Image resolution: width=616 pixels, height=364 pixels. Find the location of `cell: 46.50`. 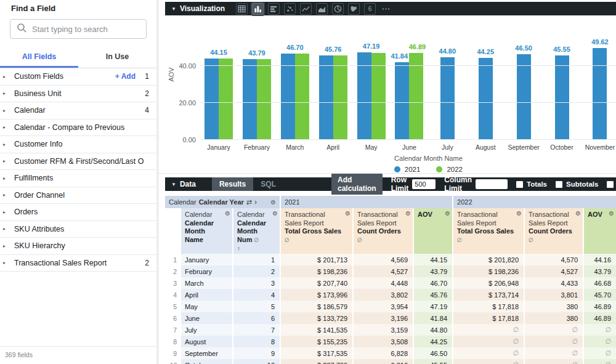

cell: 46.50 is located at coordinates (433, 354).